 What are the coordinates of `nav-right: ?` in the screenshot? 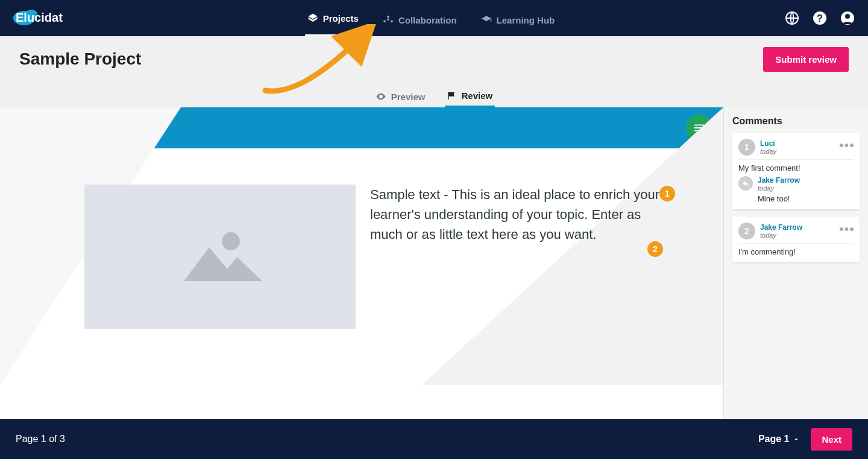 It's located at (820, 18).